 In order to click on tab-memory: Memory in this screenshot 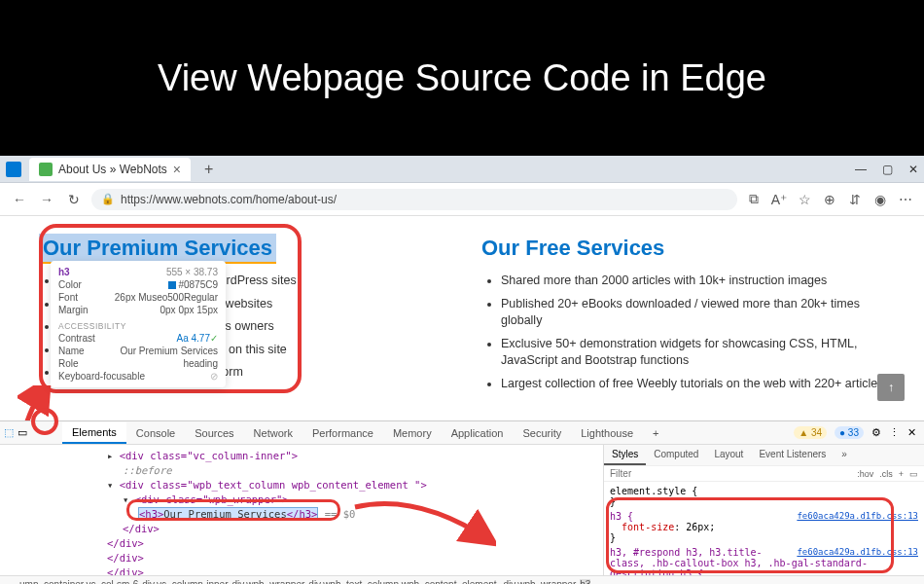, I will do `click(412, 433)`.